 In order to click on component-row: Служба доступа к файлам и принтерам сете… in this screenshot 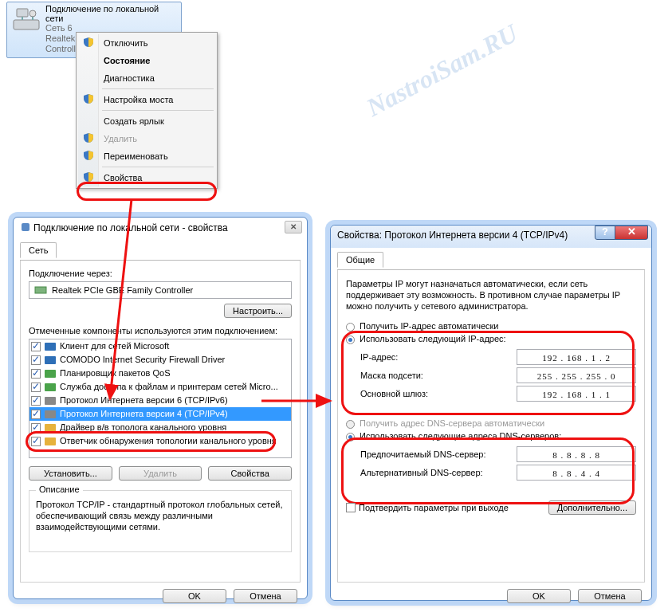, I will do `click(160, 387)`.